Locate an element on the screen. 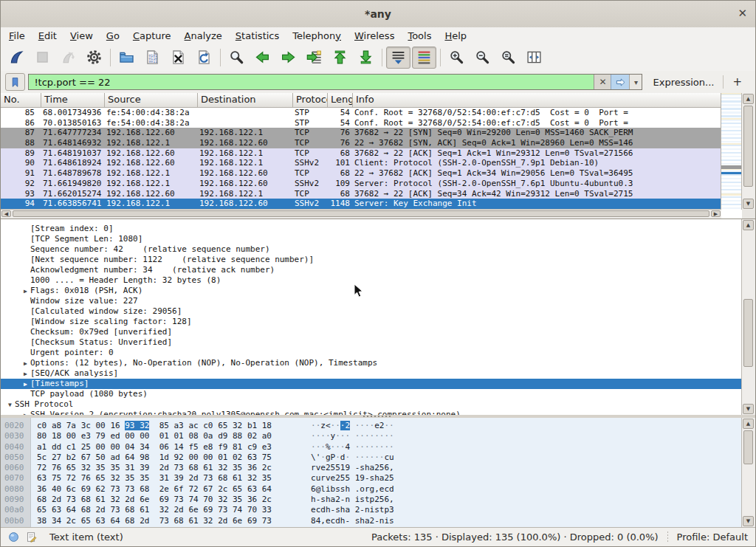 This screenshot has width=756, height=547. capture-restart-button is located at coordinates (68, 58).